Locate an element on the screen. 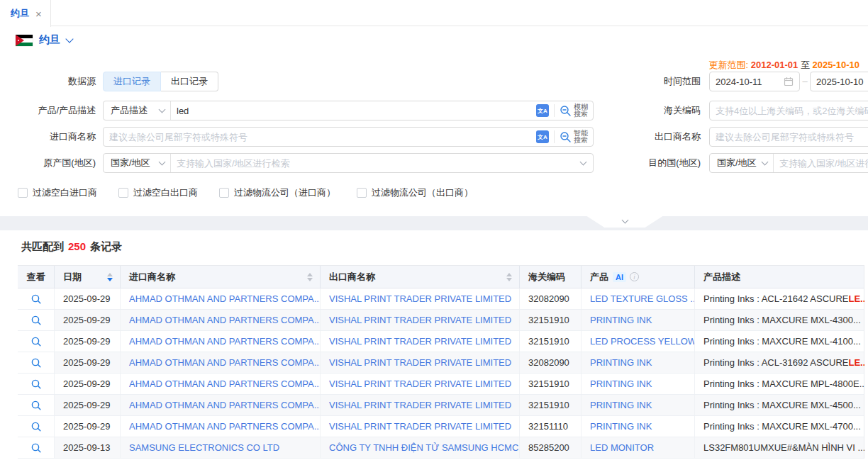 This screenshot has width=868, height=460. close-icon: × is located at coordinates (38, 14).